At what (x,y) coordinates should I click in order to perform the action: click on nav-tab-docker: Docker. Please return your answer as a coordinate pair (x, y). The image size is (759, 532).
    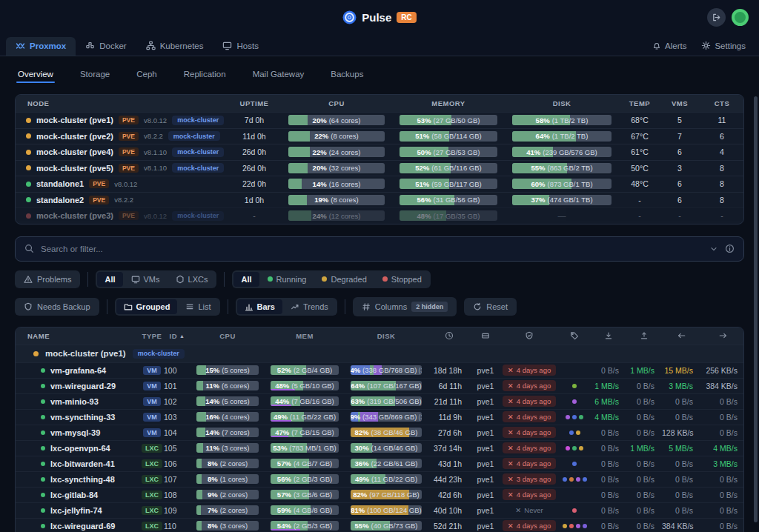
    Looking at the image, I should click on (105, 46).